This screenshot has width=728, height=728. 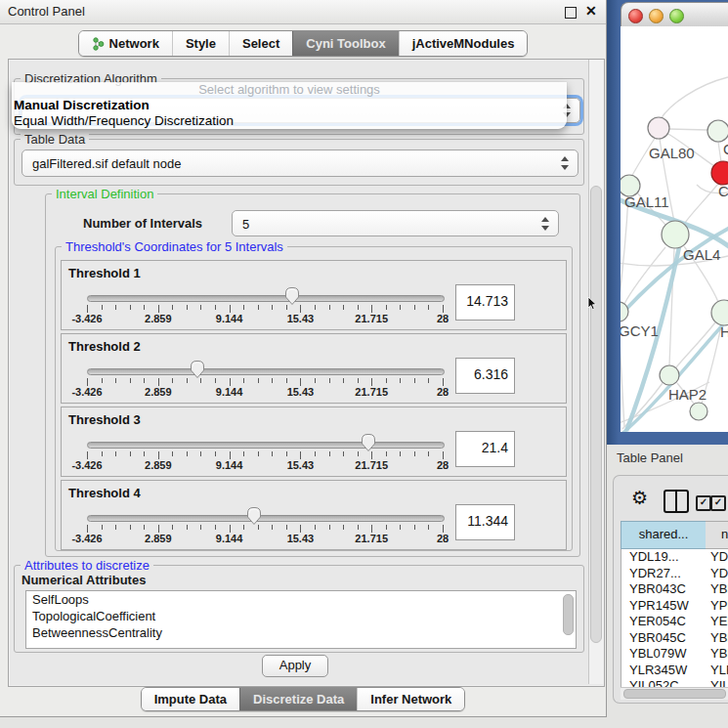 What do you see at coordinates (639, 330) in the screenshot?
I see `node-label: GCY1` at bounding box center [639, 330].